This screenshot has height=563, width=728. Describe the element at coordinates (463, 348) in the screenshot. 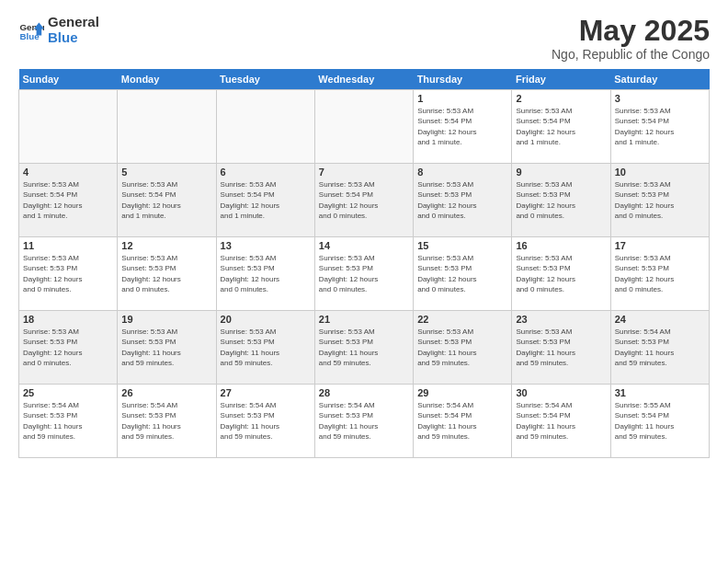

I see `calendar-cell: 22Sunrise: 5:53 AM Sunset: 5:53 PM Dayli…` at that location.